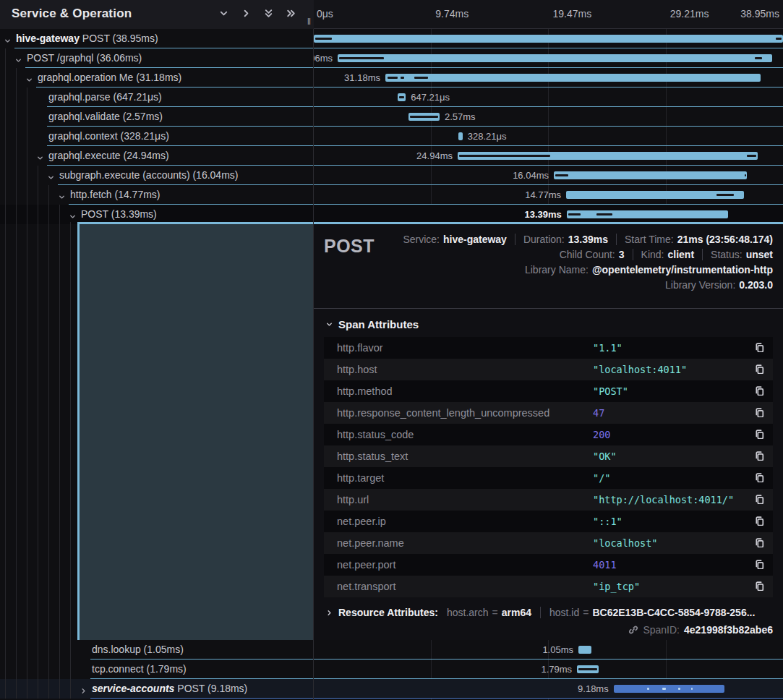  I want to click on span-row: http.fetch (14.77ms)14.77ms, so click(392, 195).